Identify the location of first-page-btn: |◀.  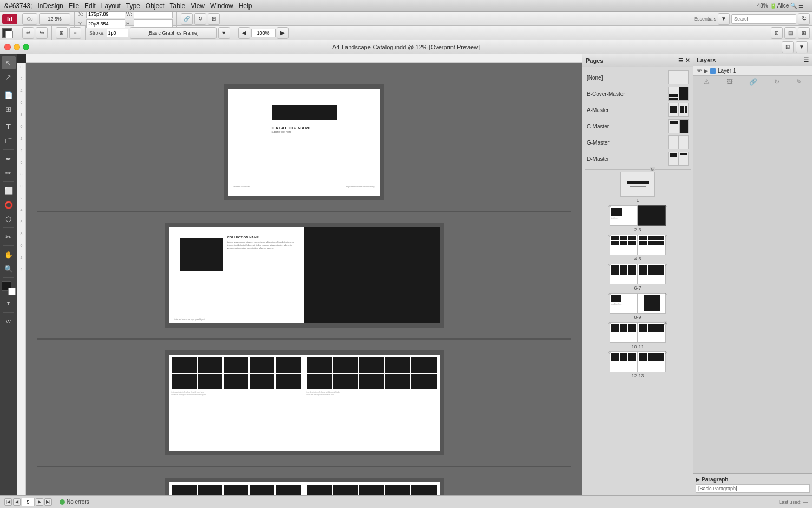
(8, 502).